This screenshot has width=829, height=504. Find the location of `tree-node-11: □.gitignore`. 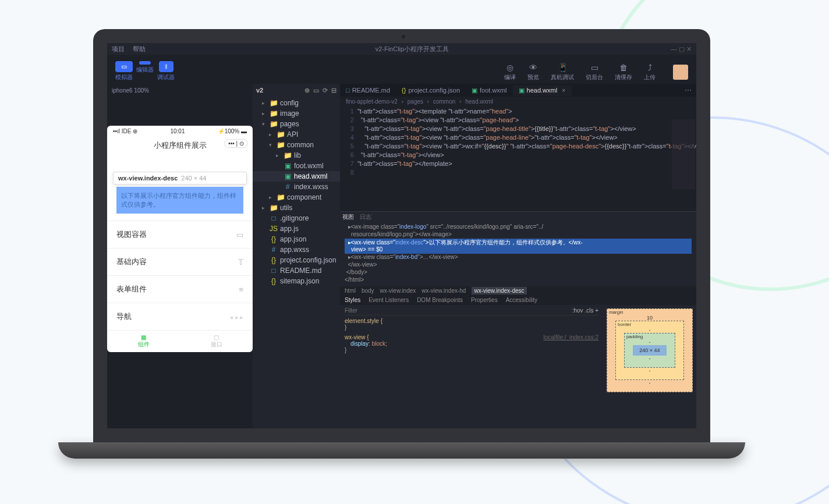

tree-node-11: □.gitignore is located at coordinates (296, 218).